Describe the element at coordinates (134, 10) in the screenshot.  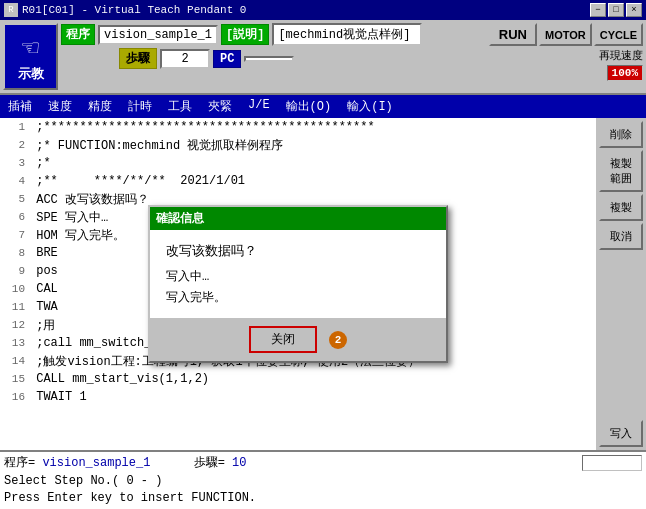
I see `window-title: R01[C01] - Virtual Teach Pendant 0` at that location.